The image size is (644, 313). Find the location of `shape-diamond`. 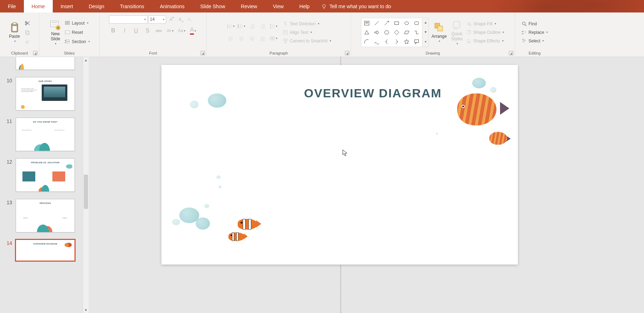

shape-diamond is located at coordinates (397, 32).